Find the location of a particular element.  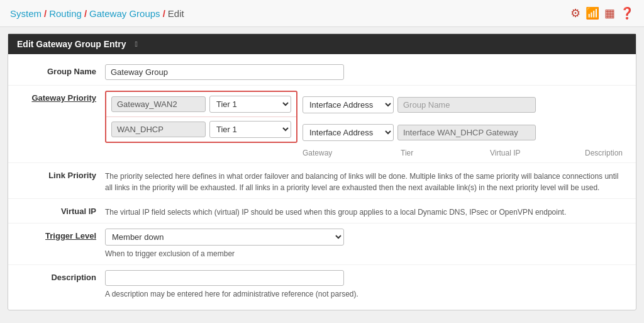

virtual-ip-content: The virtual IP field selects which (virt… is located at coordinates (366, 211).